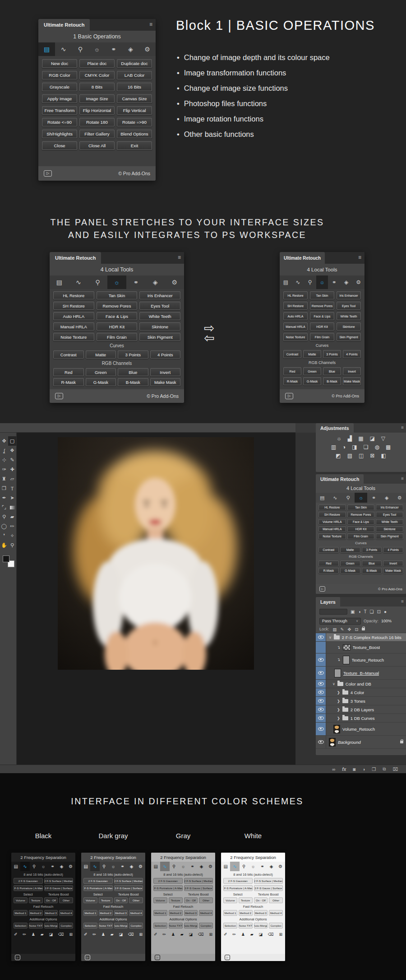  I want to click on noise-txt-button: Noise TXT, so click(176, 926).